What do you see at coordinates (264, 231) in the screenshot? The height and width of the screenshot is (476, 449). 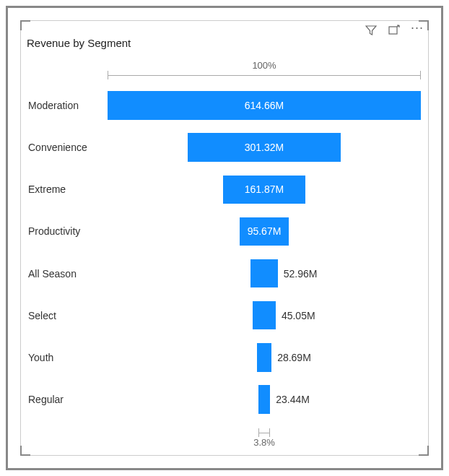 I see `funnel-row: Productivity95.67M` at bounding box center [264, 231].